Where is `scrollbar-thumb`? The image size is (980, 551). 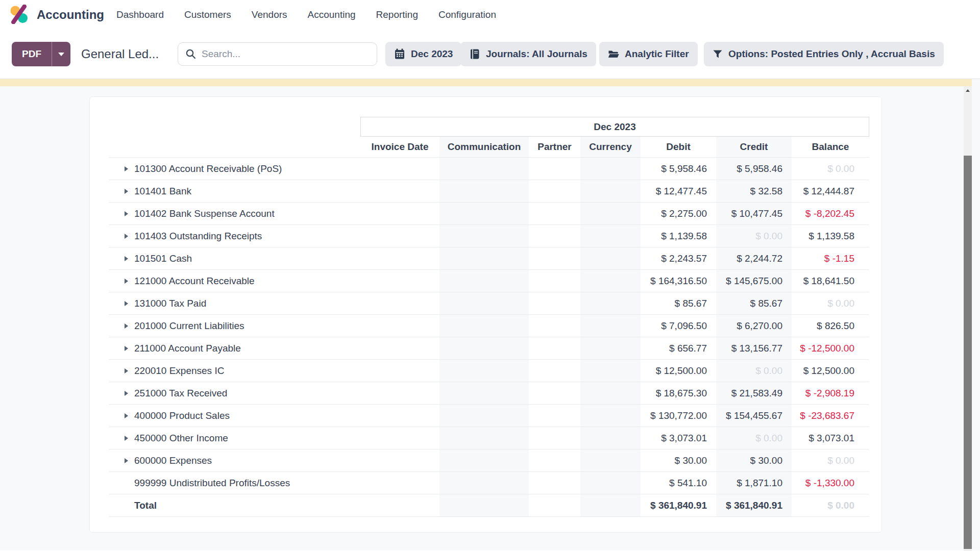 scrollbar-thumb is located at coordinates (968, 352).